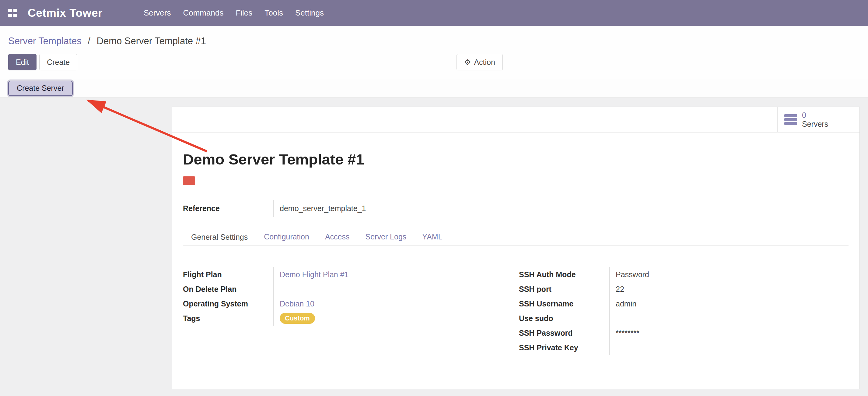 Image resolution: width=868 pixels, height=396 pixels. What do you see at coordinates (818, 119) in the screenshot?
I see `servers-stat-button: 0 Servers` at bounding box center [818, 119].